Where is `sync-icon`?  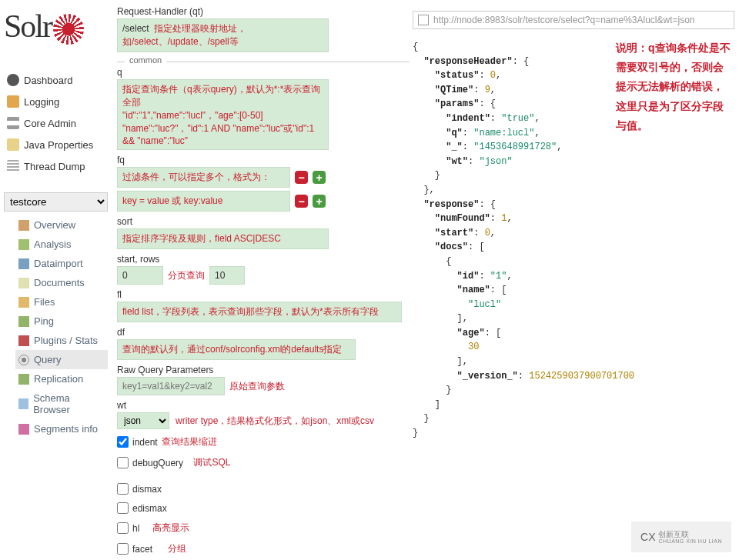
sync-icon is located at coordinates (24, 379).